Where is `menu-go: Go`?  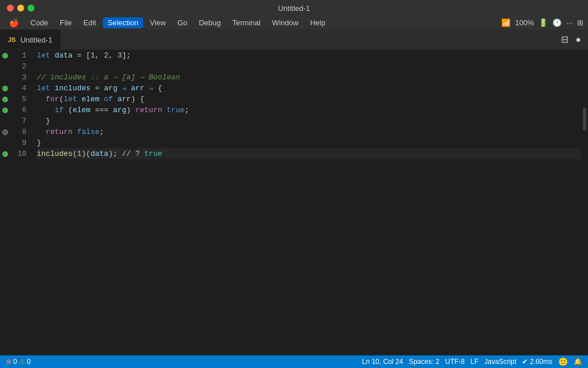
menu-go: Go is located at coordinates (183, 23).